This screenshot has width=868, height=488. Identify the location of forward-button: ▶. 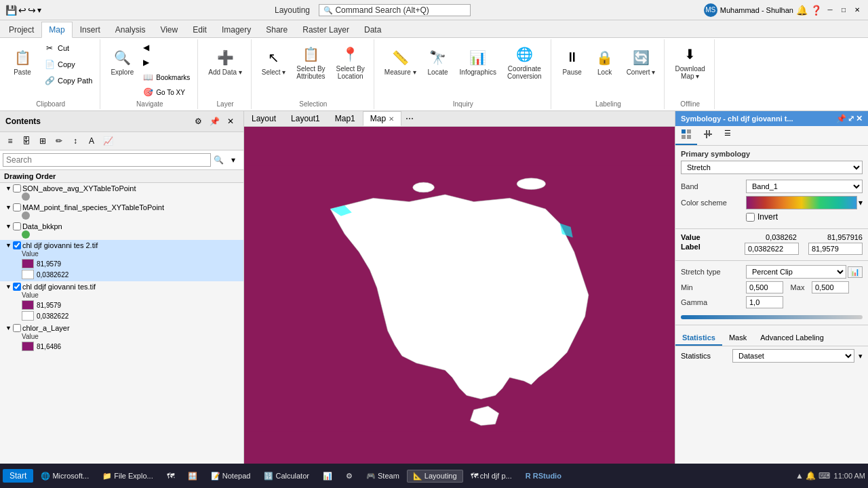
(167, 62).